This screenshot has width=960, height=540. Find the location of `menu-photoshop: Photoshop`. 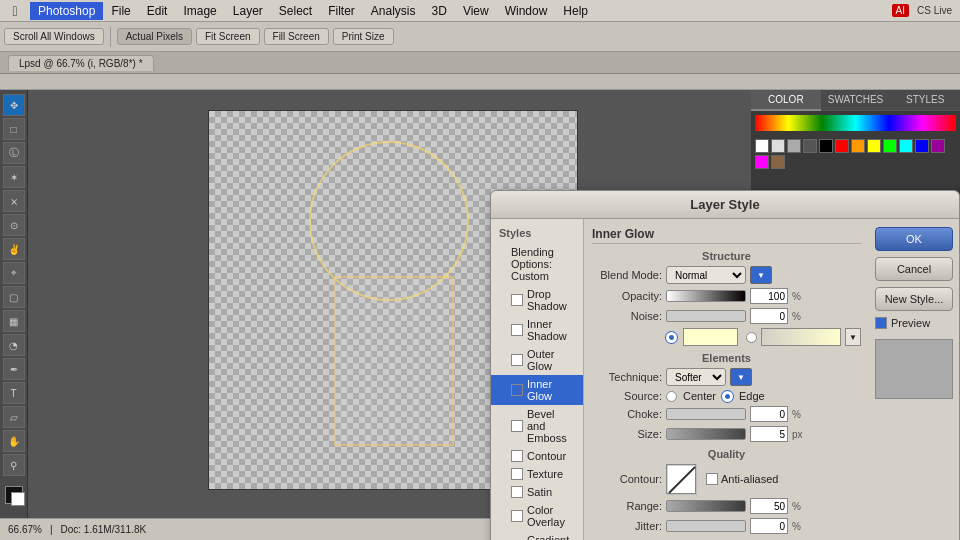

menu-photoshop: Photoshop is located at coordinates (66, 11).